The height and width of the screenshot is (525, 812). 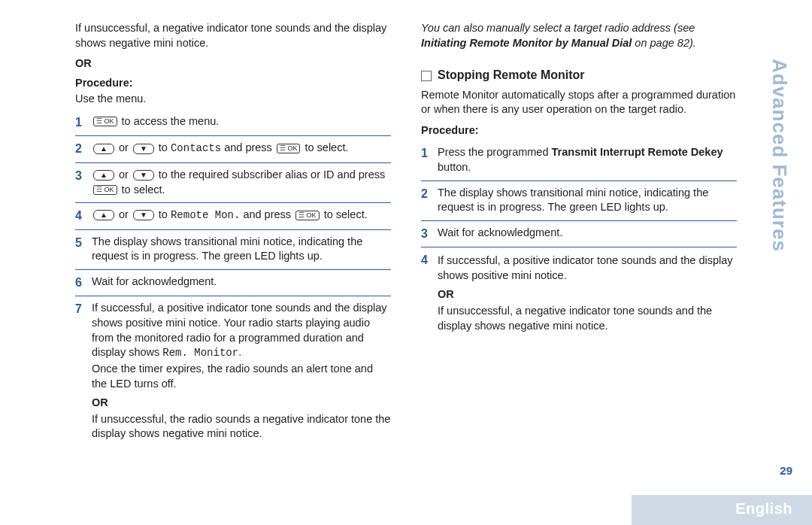 What do you see at coordinates (579, 102) in the screenshot?
I see `right-intro: Remote Monitor automatically stops after…` at bounding box center [579, 102].